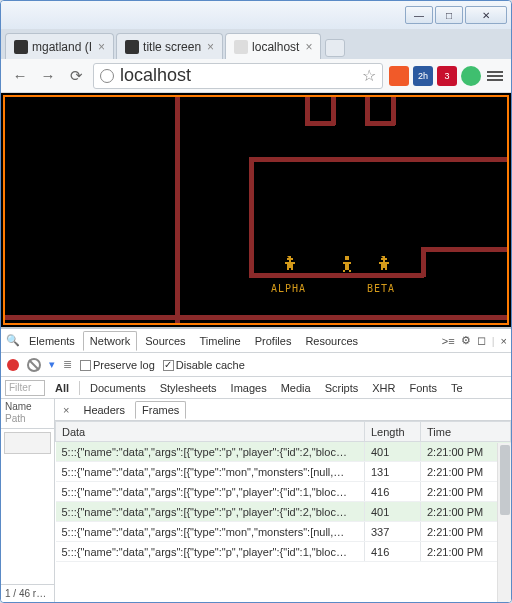 The image size is (512, 603). What do you see at coordinates (170, 46) in the screenshot?
I see `tab-1: title screen ×` at bounding box center [170, 46].